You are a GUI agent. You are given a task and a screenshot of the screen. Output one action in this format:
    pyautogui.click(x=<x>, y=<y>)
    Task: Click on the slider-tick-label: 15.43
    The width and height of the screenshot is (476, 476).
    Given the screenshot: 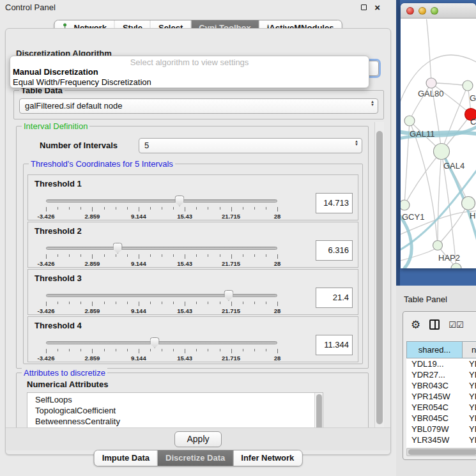 What is the action you would take?
    pyautogui.click(x=185, y=263)
    